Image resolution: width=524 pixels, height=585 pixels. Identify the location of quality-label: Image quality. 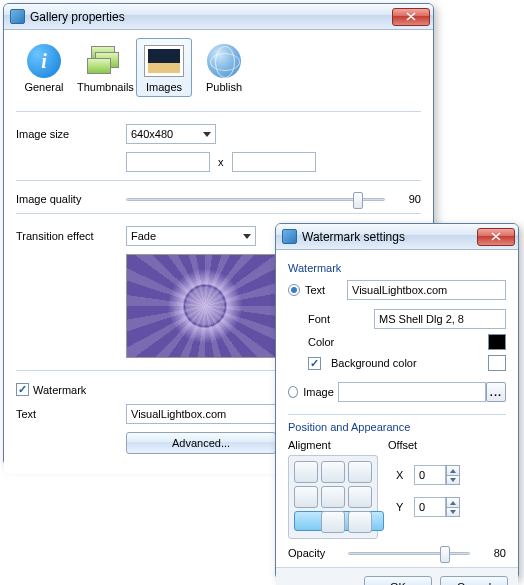
(71, 199).